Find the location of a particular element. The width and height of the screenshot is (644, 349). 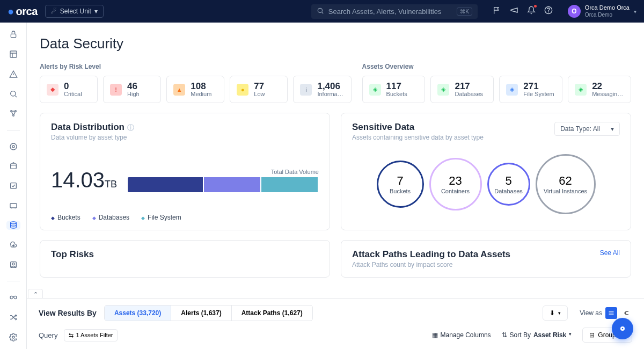

view-as-label: View as is located at coordinates (591, 313).